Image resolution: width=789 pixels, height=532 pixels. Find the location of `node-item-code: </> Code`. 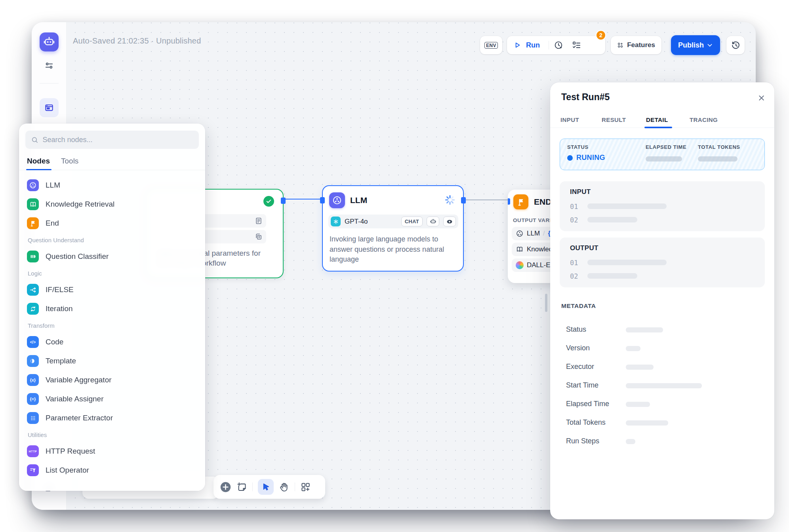

node-item-code: </> Code is located at coordinates (45, 342).